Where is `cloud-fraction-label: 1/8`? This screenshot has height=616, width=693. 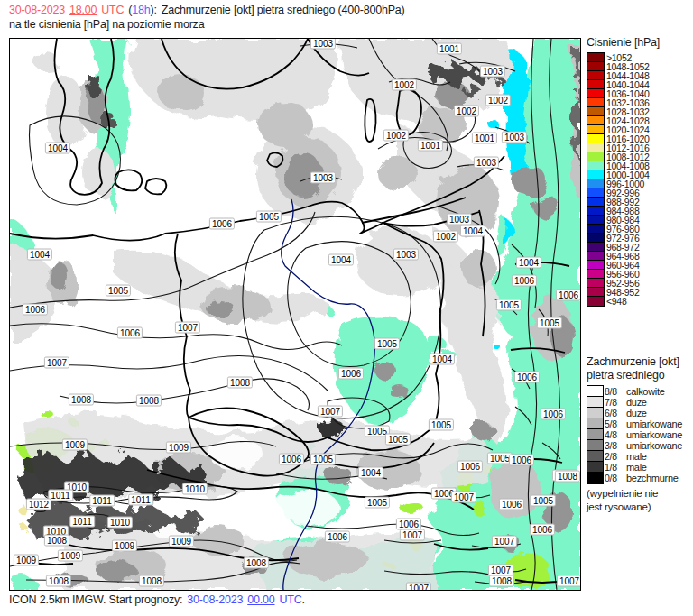 cloud-fraction-label: 1/8 is located at coordinates (615, 467).